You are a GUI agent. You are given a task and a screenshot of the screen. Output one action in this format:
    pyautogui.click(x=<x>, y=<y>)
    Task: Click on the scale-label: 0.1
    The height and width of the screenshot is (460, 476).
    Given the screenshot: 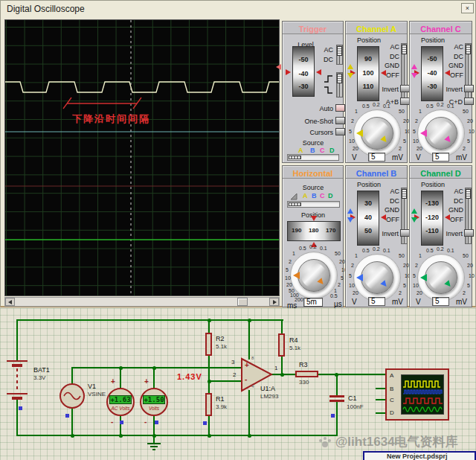 What is the action you would take?
    pyautogui.click(x=324, y=249)
    